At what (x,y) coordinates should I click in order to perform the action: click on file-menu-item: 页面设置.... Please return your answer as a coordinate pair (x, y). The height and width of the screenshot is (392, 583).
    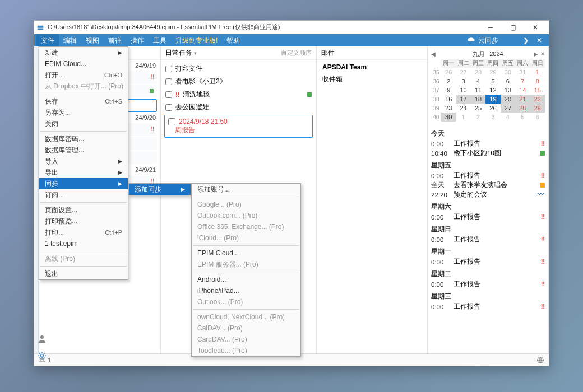
    Looking at the image, I should click on (84, 210).